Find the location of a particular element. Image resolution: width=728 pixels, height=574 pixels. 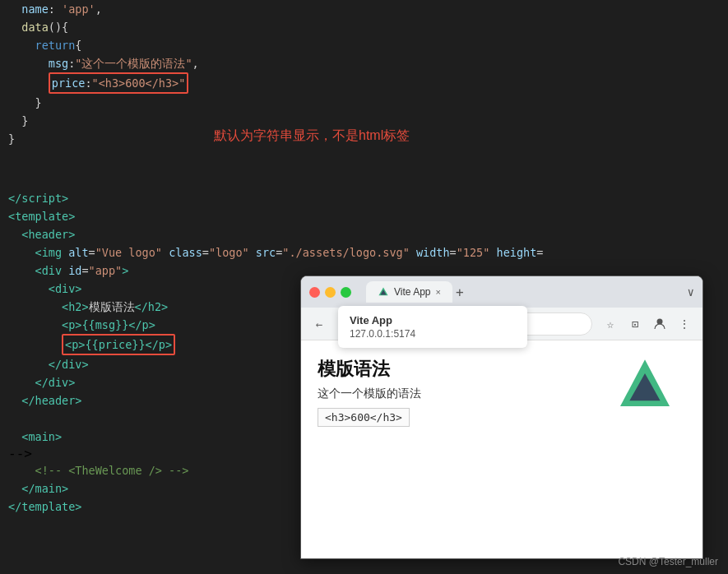

code-line-12: <img alt="Vue logo" class="logo" src="./… is located at coordinates (369, 252).